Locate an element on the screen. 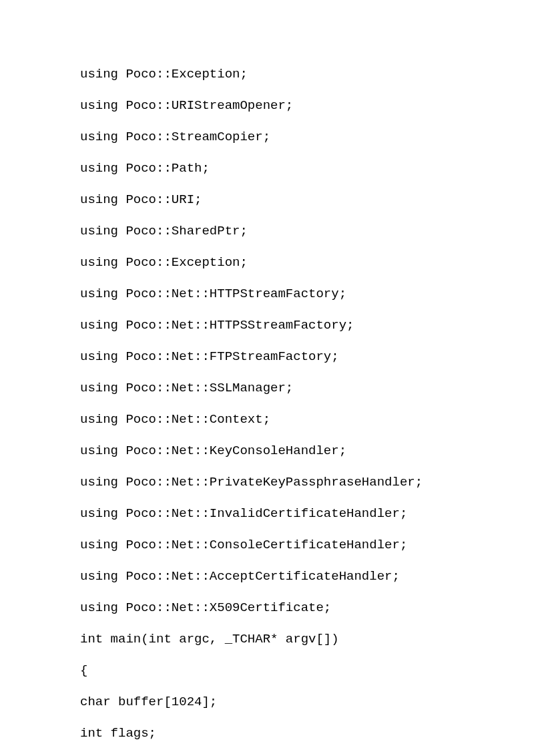 This screenshot has width=534, height=756. code-line: using Poco::Net::InvalidCertificateHandl… is located at coordinates (267, 514).